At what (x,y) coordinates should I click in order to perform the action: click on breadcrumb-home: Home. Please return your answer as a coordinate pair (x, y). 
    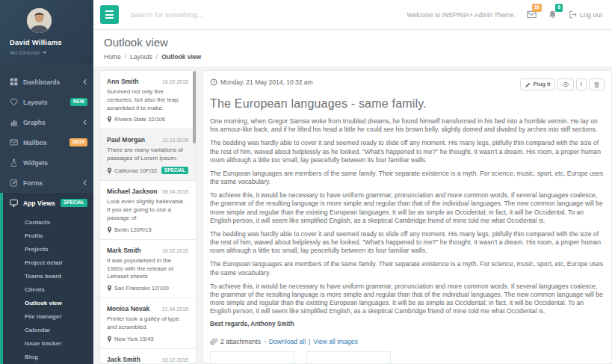
    Looking at the image, I should click on (112, 57).